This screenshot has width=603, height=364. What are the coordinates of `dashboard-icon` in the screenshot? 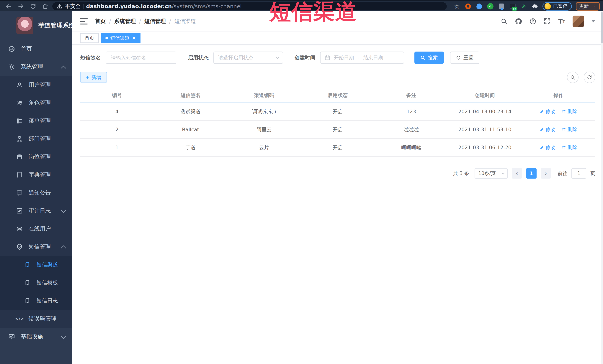 It's located at (12, 49).